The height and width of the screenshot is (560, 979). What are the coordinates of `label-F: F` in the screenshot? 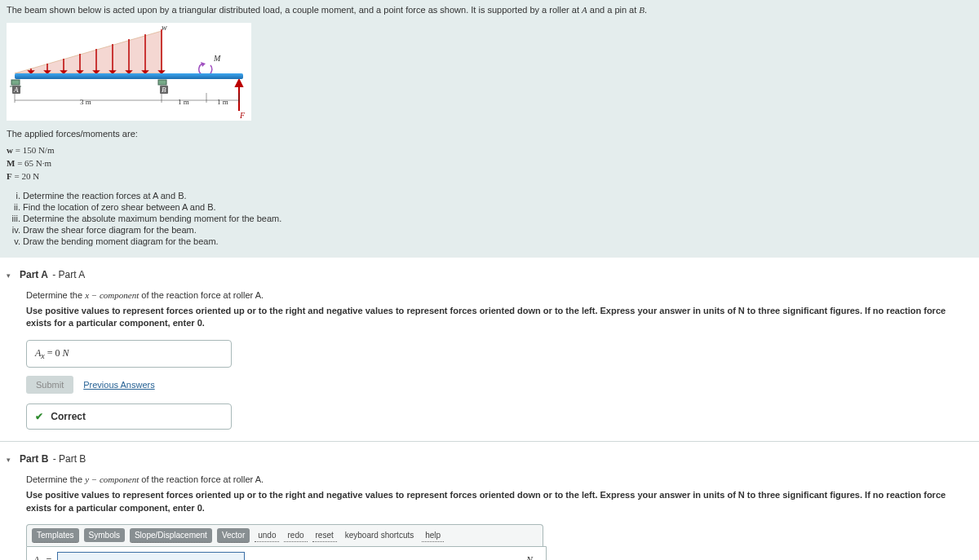 It's located at (242, 116).